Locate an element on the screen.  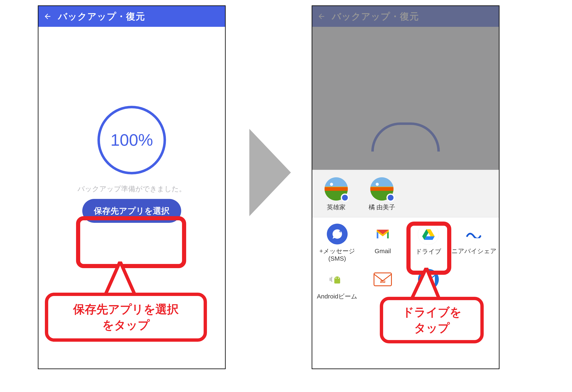
contact-name: 英雄家 is located at coordinates (336, 207).